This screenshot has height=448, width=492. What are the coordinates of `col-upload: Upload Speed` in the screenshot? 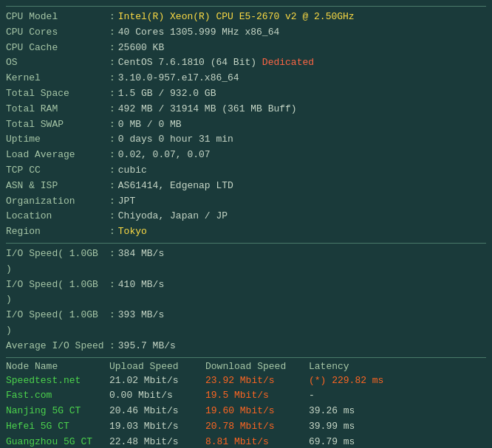 It's located at (157, 368).